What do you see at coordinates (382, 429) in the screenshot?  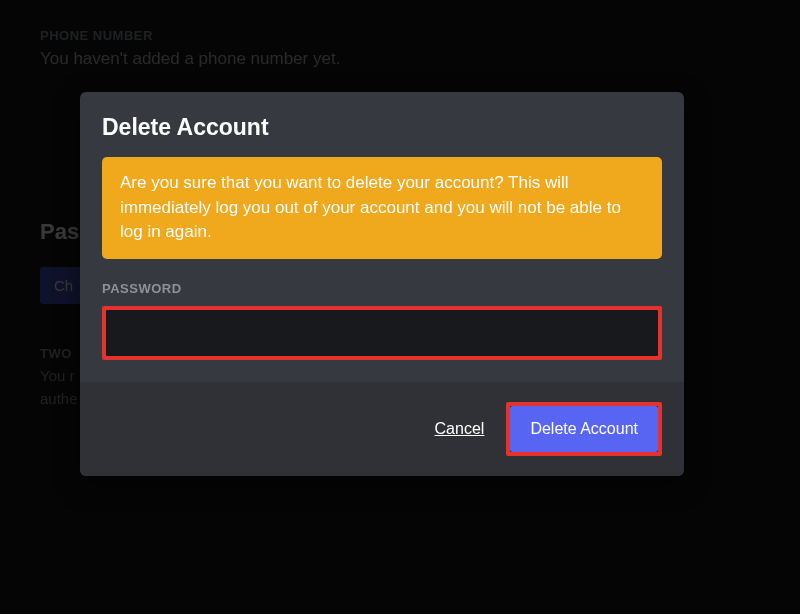 I see `modal-footer: Cancel Delete Account` at bounding box center [382, 429].